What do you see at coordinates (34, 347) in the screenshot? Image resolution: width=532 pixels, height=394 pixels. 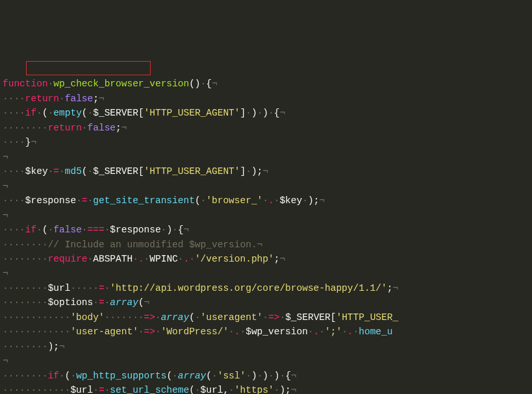 I see `code-line: ········);¬` at bounding box center [34, 347].